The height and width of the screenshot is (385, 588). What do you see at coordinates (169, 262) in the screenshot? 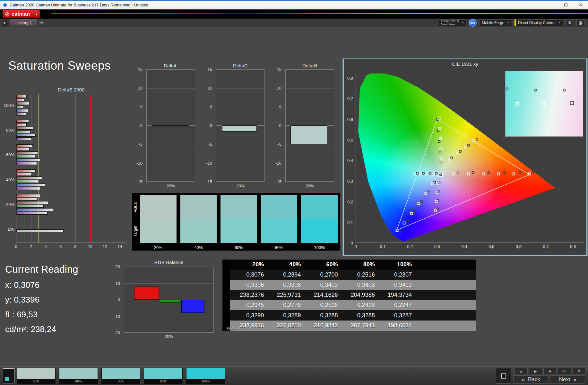
I see `chart-title: RGB Balance` at bounding box center [169, 262].